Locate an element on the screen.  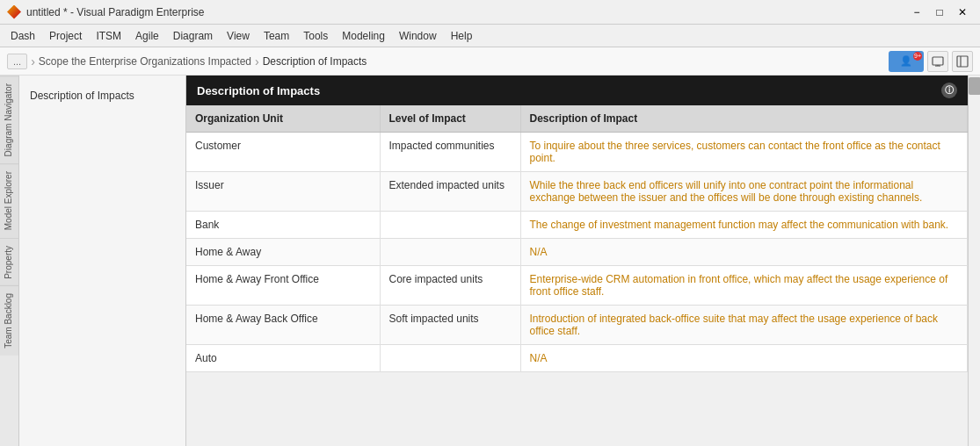
breadcrumb-current: Description of Impacts is located at coordinates (315, 61).